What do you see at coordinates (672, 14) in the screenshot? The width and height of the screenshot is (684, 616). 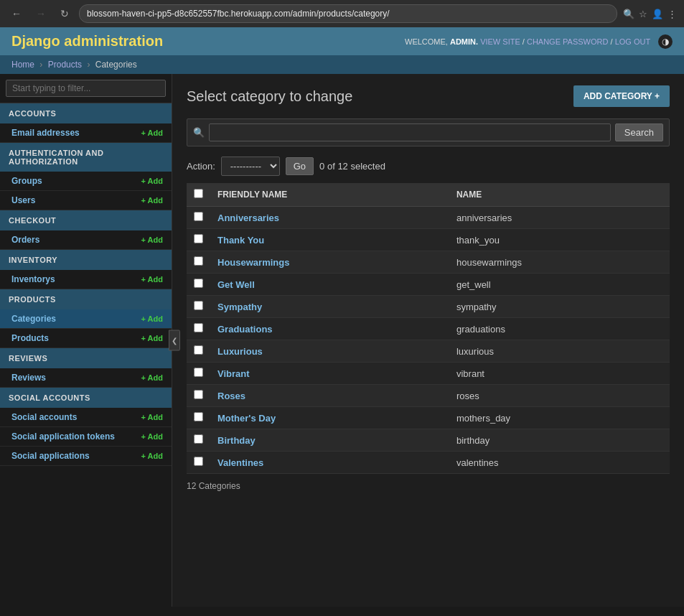 I see `menu-icon: ⋮` at bounding box center [672, 14].